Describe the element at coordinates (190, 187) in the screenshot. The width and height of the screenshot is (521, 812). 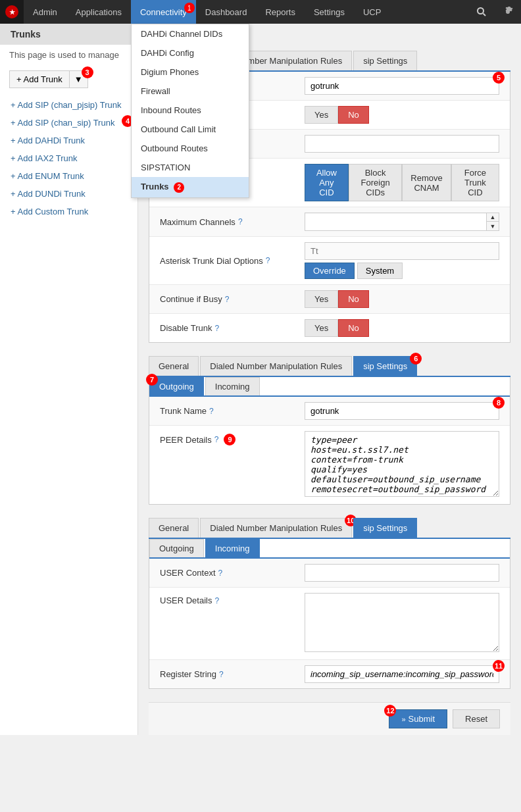
I see `dd-trunks: Trunks 2` at that location.